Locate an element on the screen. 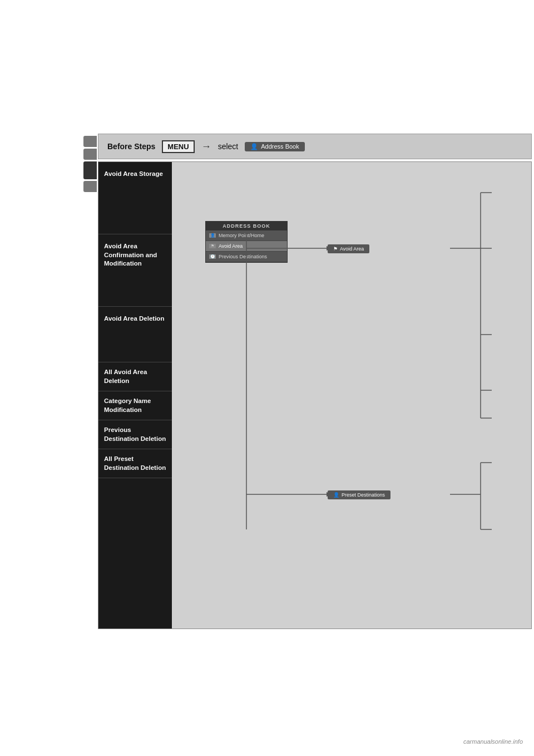  ab-item-avoid: ⚑ Avoid Area is located at coordinates (246, 246).